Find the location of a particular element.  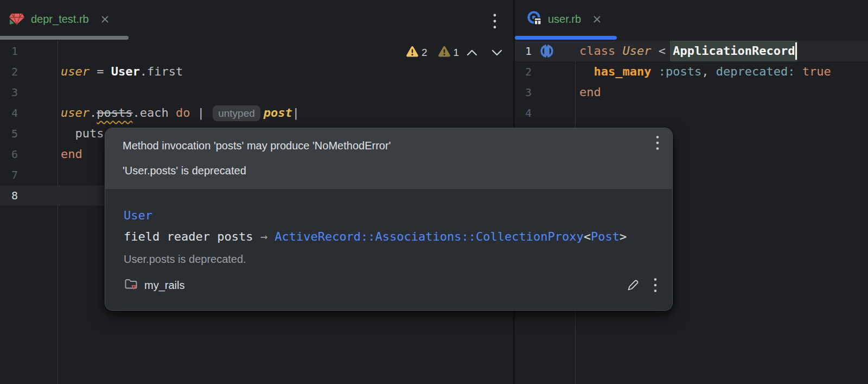

code-segment: ActiveRecord::Associations::CollectionPr… is located at coordinates (429, 237).